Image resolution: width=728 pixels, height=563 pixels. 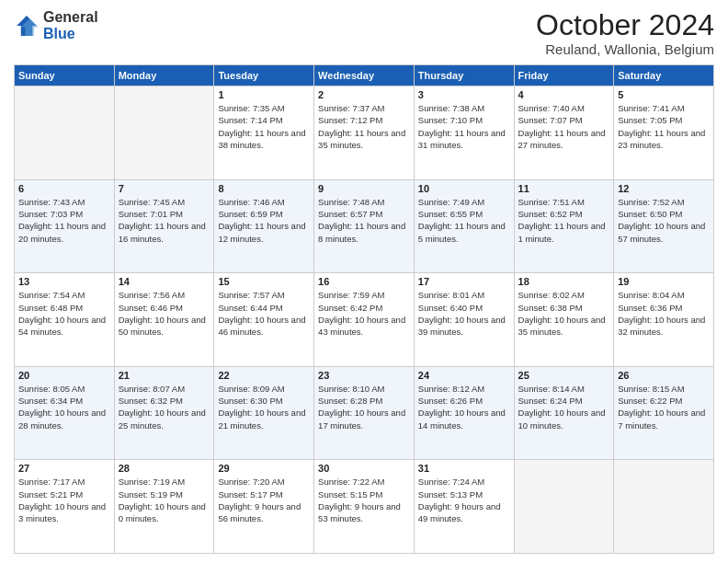 I want to click on day-detail: Sunrise: 7:49 AMSunset: 6:55 PMDaylight:…, so click(x=464, y=221).